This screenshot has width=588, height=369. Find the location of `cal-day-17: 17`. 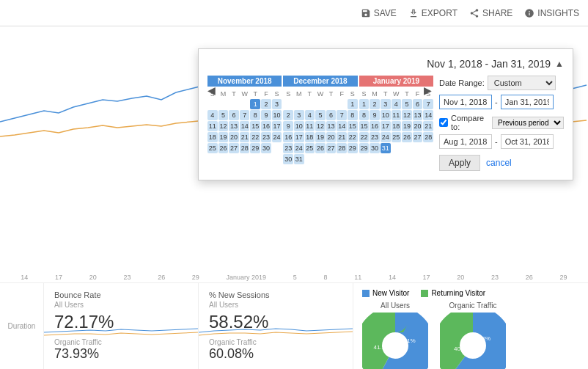

cal-day-17: 17 is located at coordinates (277, 126).